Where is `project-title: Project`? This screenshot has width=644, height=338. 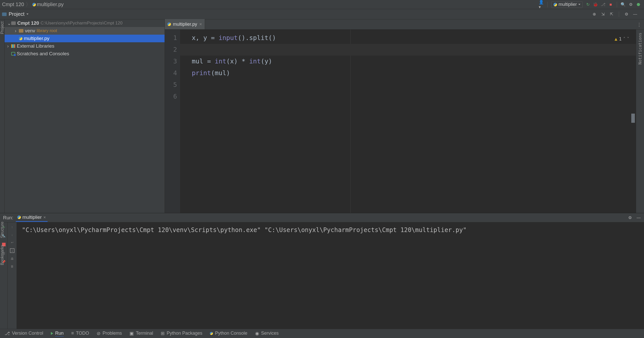
project-title: Project is located at coordinates (17, 14).